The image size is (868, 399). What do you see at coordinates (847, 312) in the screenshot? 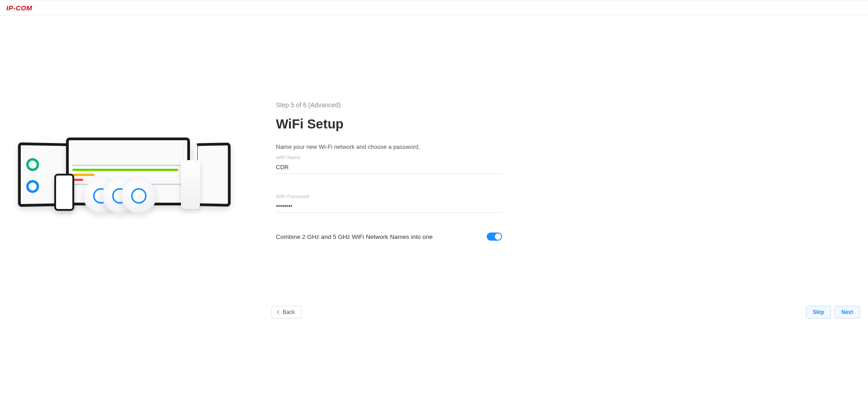
I see `next-button: Next` at bounding box center [847, 312].